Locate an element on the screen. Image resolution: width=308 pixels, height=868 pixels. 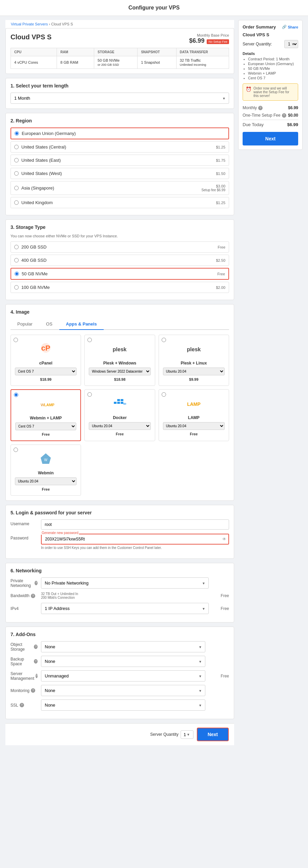
spec-header-transfer: DATA TRANSFER is located at coordinates (203, 52).